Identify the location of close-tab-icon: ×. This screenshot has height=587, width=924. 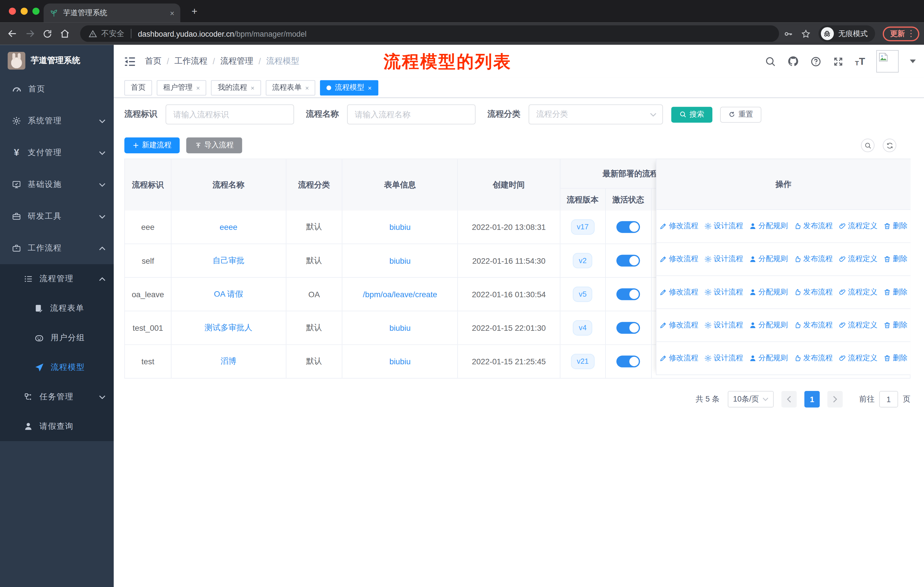
(172, 13).